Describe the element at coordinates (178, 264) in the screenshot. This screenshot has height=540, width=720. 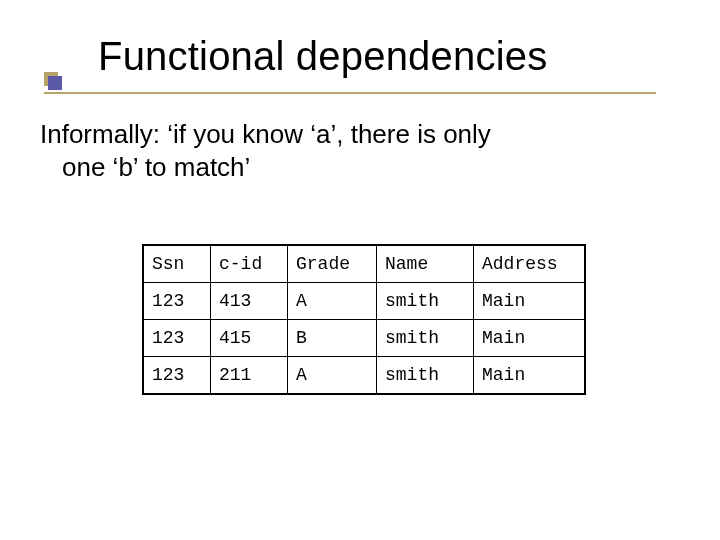
I see `col-header-ssn: Ssn` at that location.